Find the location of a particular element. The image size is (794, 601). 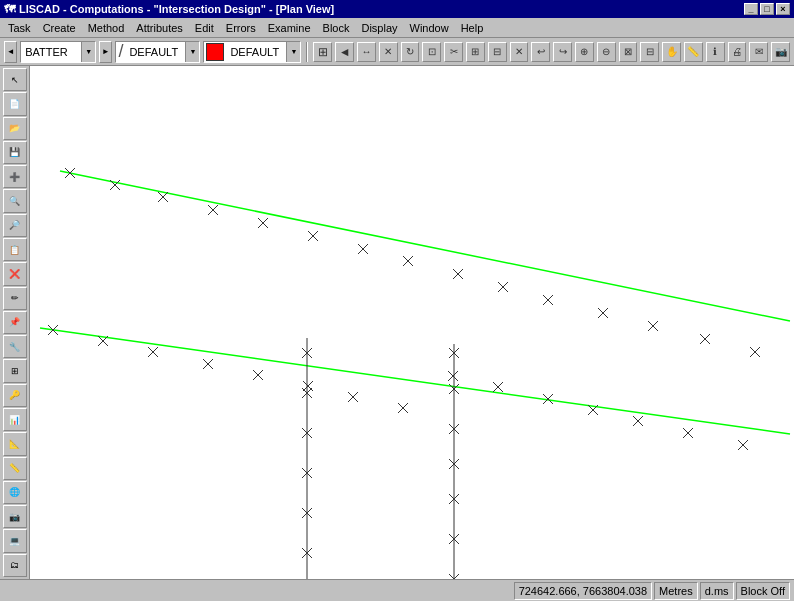

scale-button: ⊡ is located at coordinates (432, 52).